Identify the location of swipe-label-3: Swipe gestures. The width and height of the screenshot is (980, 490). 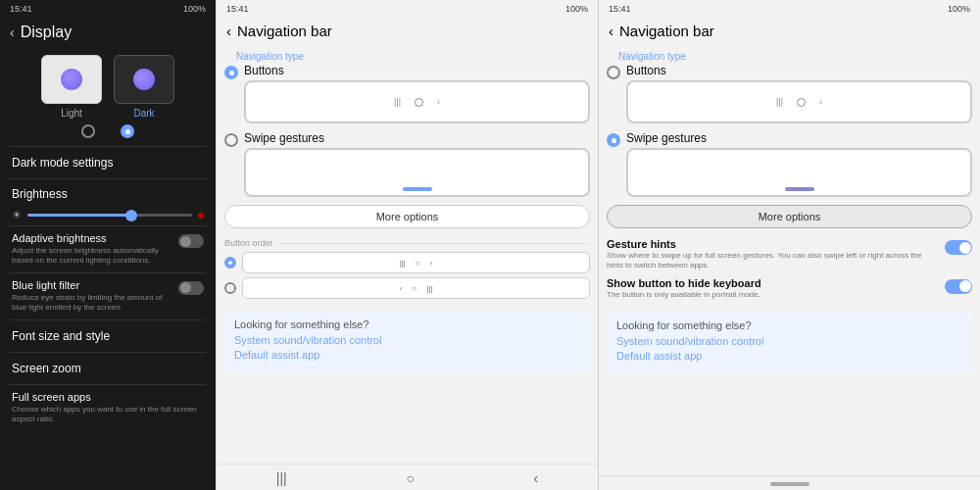
(800, 138).